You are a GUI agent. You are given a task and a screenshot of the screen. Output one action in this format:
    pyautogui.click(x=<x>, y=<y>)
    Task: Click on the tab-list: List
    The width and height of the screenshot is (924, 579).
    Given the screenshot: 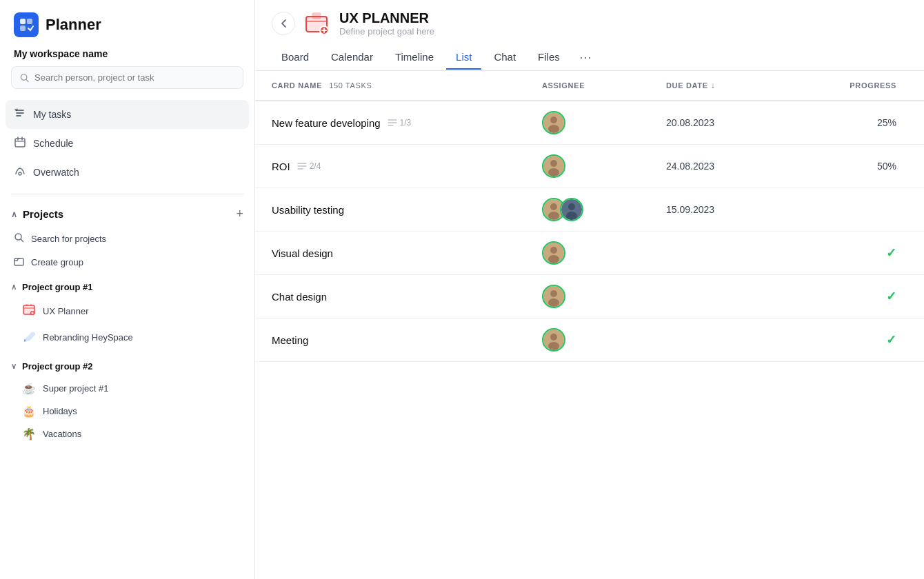 What is the action you would take?
    pyautogui.click(x=463, y=58)
    